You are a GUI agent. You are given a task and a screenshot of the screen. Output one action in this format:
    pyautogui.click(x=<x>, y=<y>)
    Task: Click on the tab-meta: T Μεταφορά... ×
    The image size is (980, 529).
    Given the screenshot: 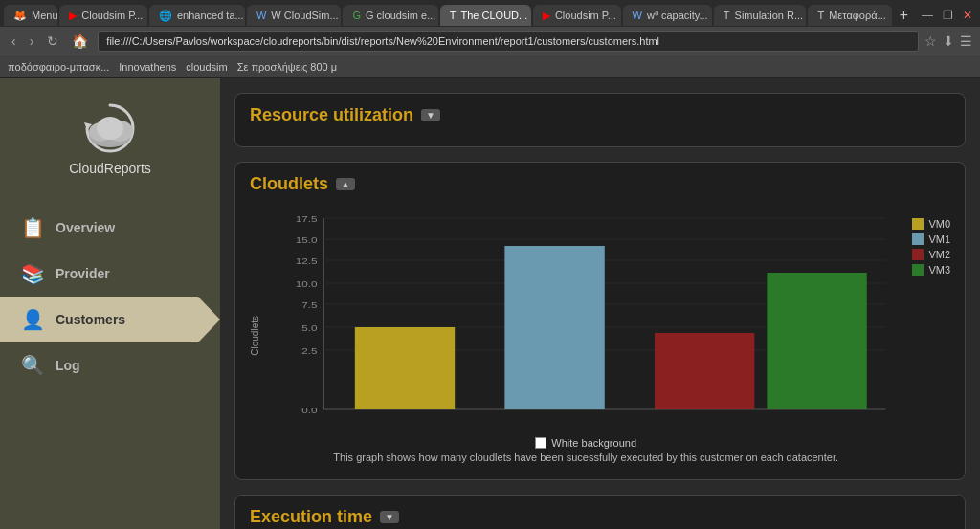 What is the action you would take?
    pyautogui.click(x=850, y=15)
    